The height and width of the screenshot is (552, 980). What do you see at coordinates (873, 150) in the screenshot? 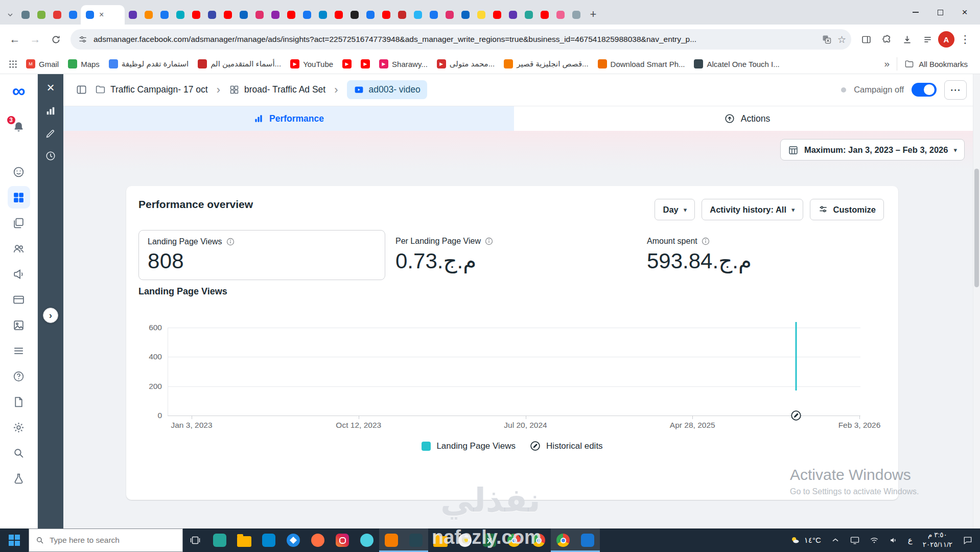
I see `date-range-selector: Maximum: Jan 3, 2023 – Feb 3, 2026 ▾` at bounding box center [873, 150].